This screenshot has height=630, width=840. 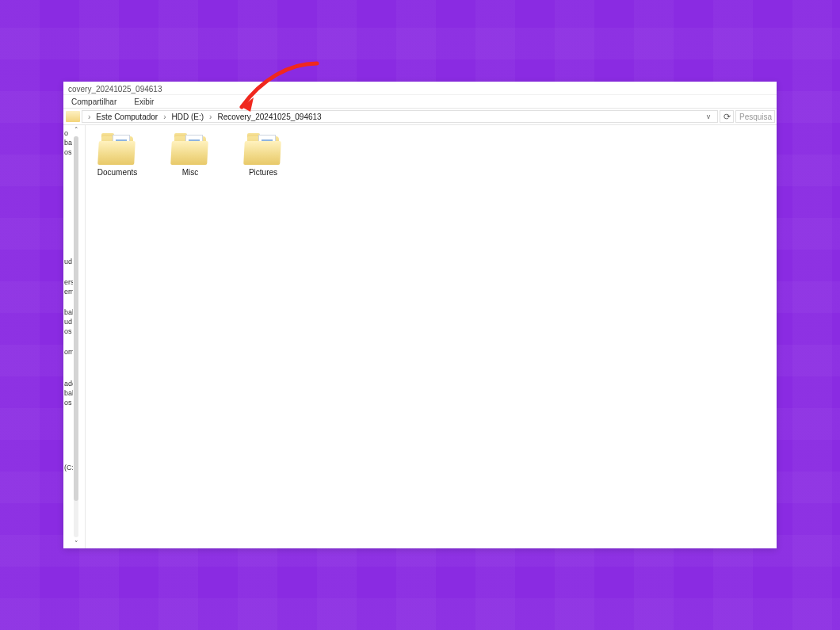 What do you see at coordinates (727, 117) in the screenshot?
I see `refresh-icon: ⟳` at bounding box center [727, 117].